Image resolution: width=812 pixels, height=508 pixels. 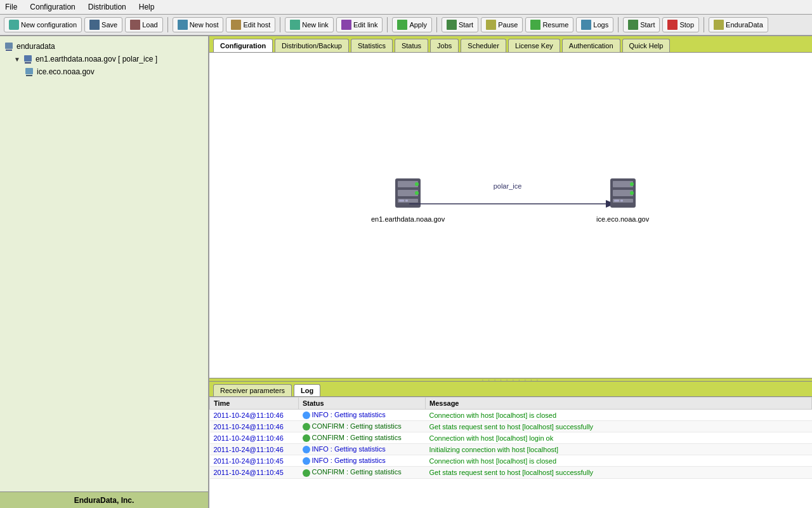 I want to click on edit-host-button: Edit host, so click(x=251, y=25).